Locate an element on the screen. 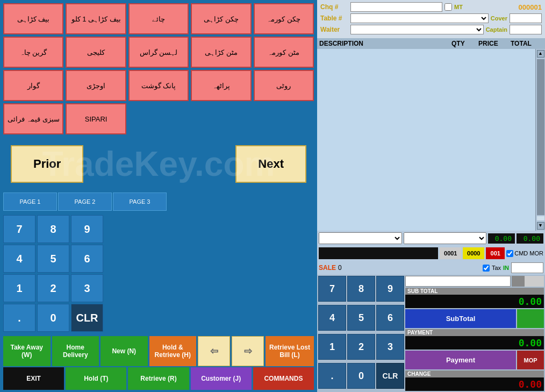  nav-area: TradeKey.com Prior Next is located at coordinates (159, 164).